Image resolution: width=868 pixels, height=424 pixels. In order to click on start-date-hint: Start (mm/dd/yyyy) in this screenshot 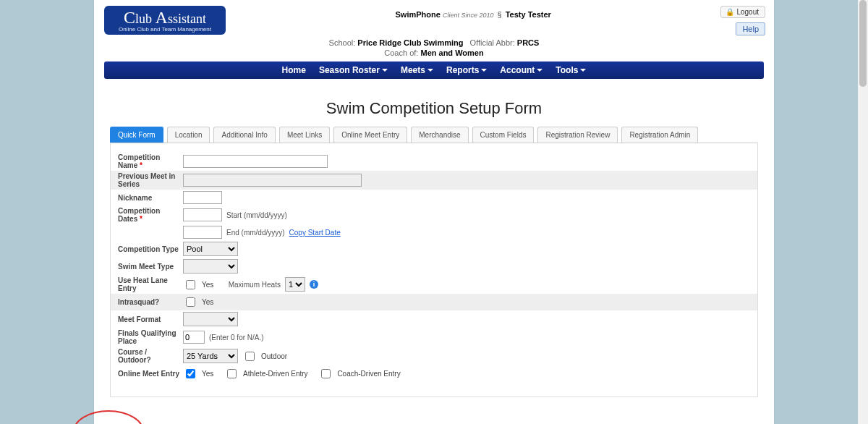, I will do `click(257, 216)`.